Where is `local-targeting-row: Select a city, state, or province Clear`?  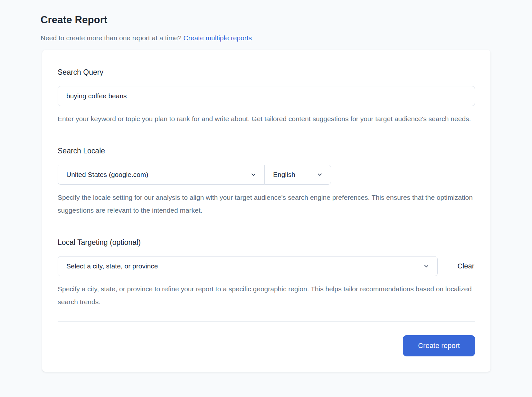
local-targeting-row: Select a city, state, or province Clear is located at coordinates (266, 266).